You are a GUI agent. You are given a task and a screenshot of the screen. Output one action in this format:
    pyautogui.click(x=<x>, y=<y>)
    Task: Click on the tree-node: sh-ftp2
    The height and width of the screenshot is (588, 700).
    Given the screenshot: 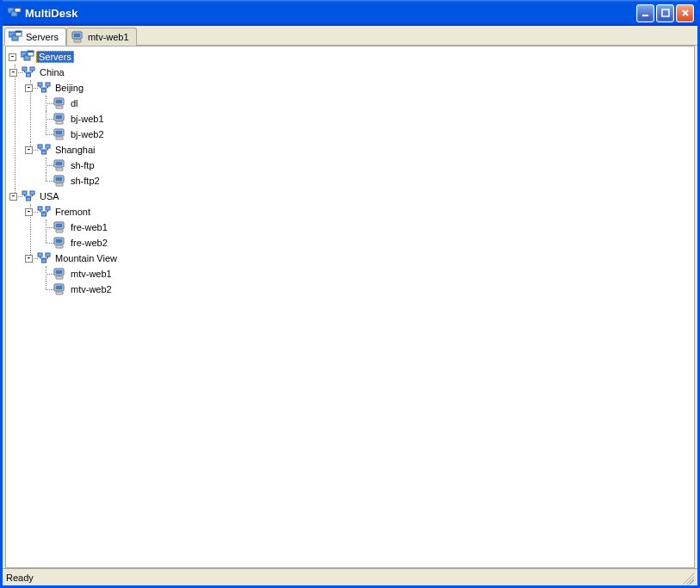 What is the action you would take?
    pyautogui.click(x=375, y=181)
    